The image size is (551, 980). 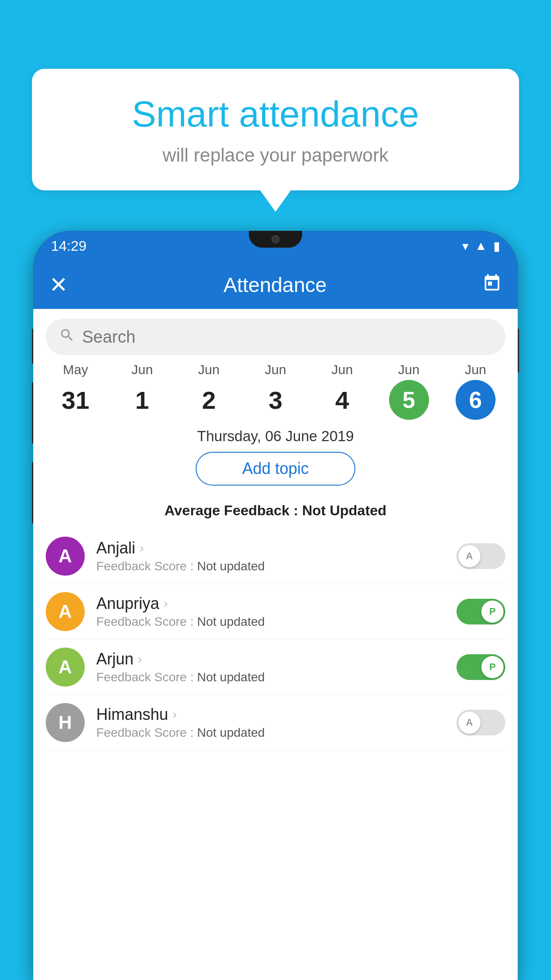 What do you see at coordinates (287, 337) in the screenshot?
I see `search-input` at bounding box center [287, 337].